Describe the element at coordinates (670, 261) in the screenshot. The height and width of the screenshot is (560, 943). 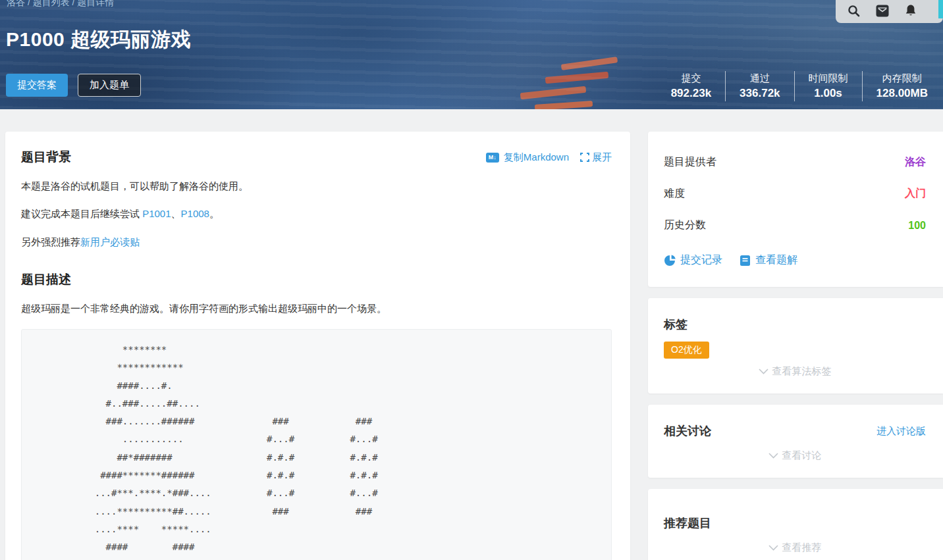
I see `pie-chart-icon` at that location.